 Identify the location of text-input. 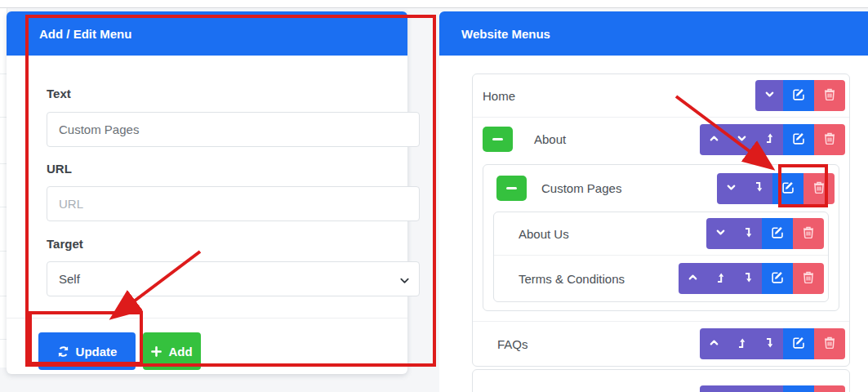
(234, 129).